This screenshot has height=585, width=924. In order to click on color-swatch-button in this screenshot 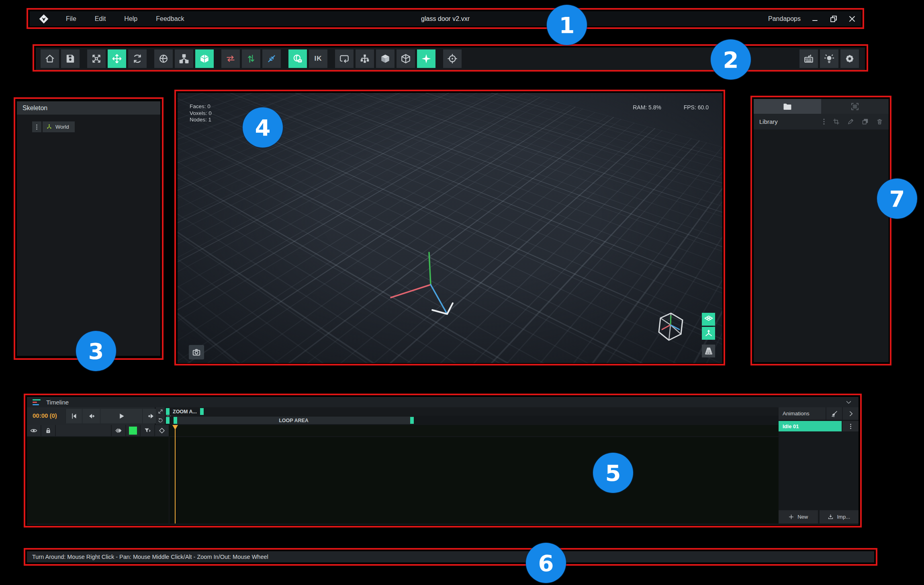, I will do `click(133, 431)`.